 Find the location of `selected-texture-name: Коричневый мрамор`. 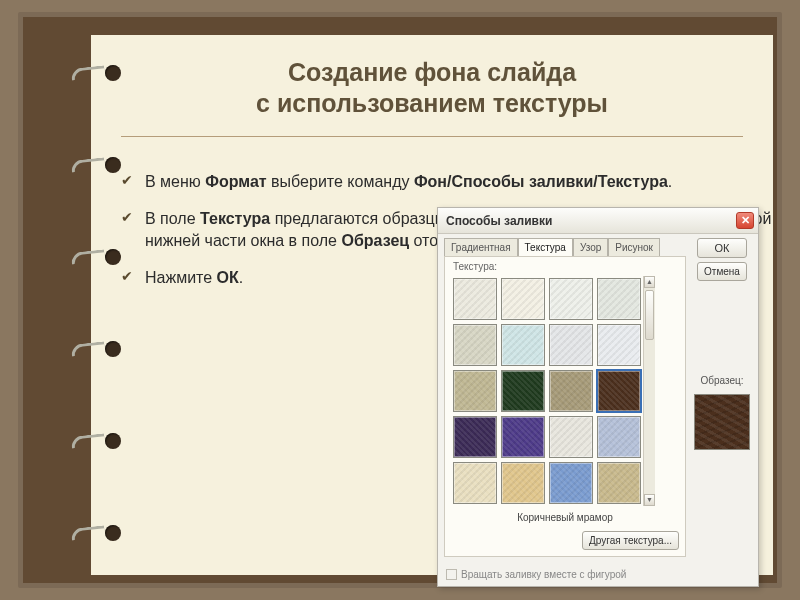

selected-texture-name: Коричневый мрамор is located at coordinates (565, 518).